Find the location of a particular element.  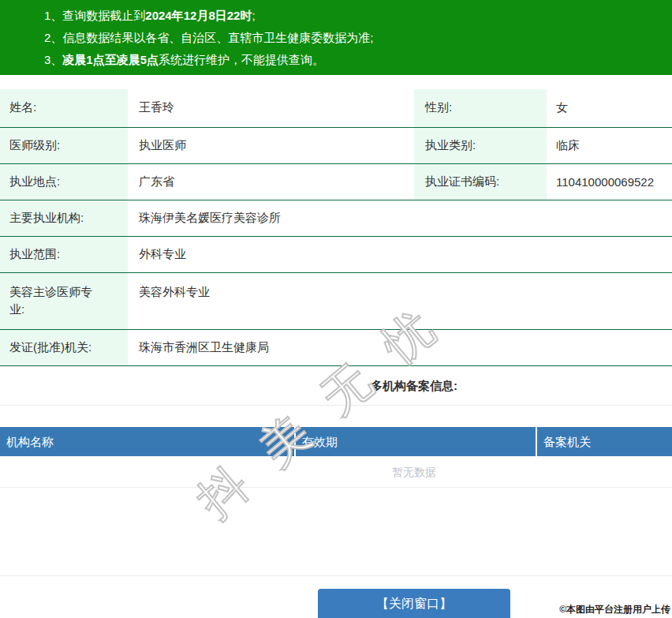

table-row: 发证(批准)机关: 珠海市香洲区卫生健康局 is located at coordinates (336, 347).